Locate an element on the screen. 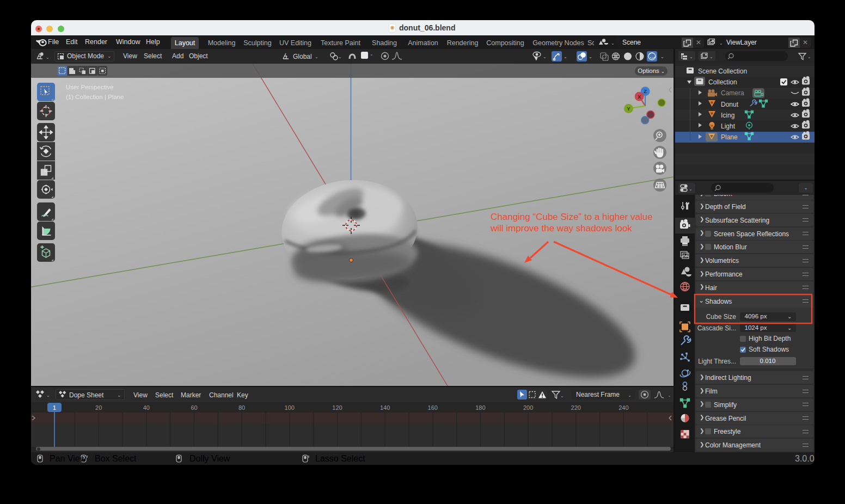  svg-text: 220 is located at coordinates (576, 408).